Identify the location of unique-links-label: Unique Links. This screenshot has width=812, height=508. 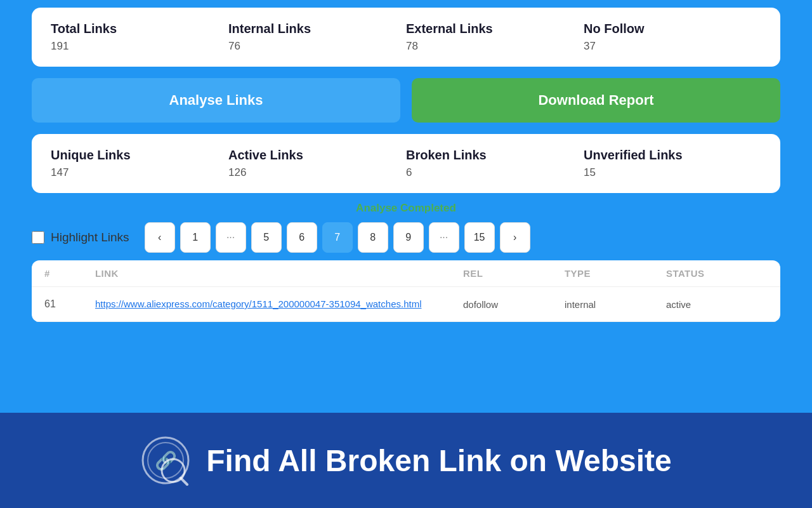
(140, 155).